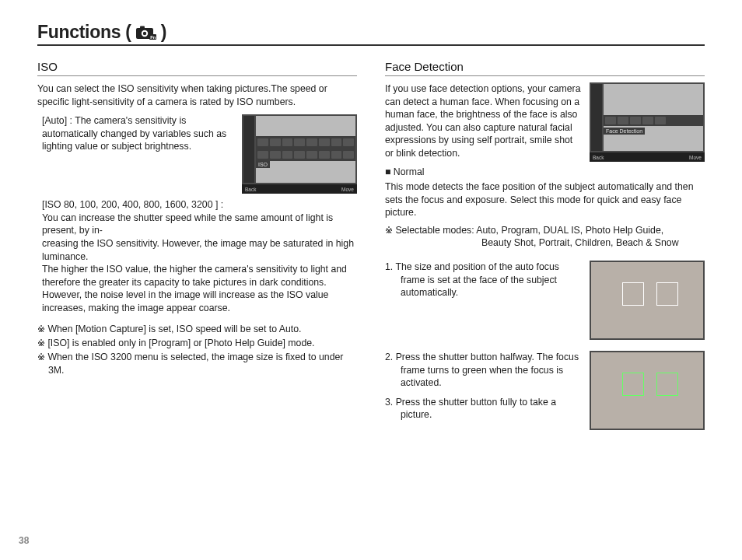 The image size is (742, 560). I want to click on fd-screenshot-step1, so click(647, 300).